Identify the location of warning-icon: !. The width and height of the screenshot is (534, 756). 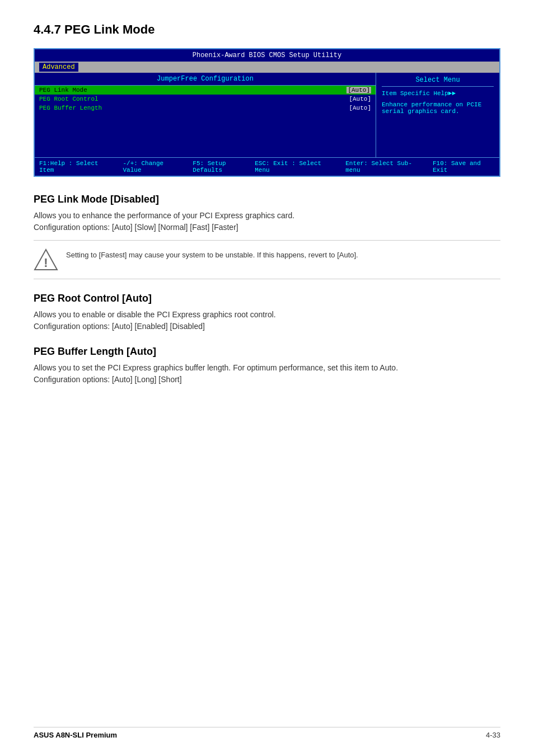
(46, 260).